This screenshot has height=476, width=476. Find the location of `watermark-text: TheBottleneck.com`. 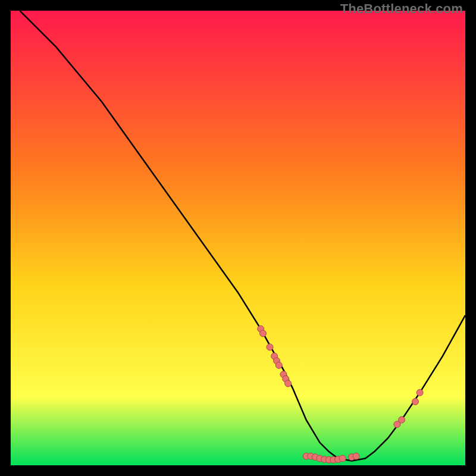

watermark-text: TheBottleneck.com is located at coordinates (402, 9).